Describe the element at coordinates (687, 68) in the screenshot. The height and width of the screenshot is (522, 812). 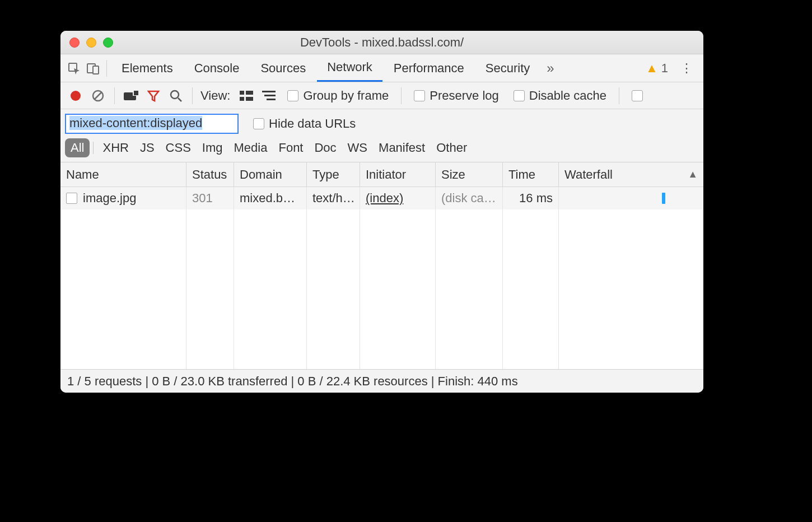
I see `settings-menu-button: ⋮` at that location.